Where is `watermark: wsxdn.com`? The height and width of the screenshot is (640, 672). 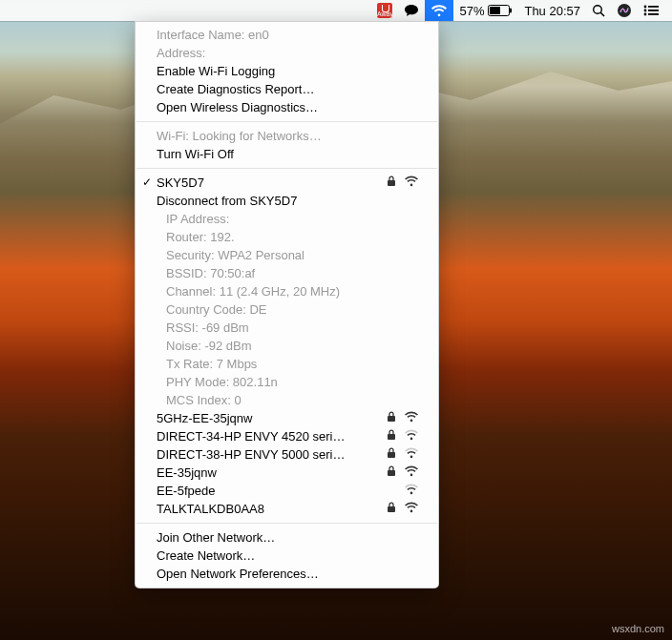
watermark: wsxdn.com is located at coordinates (638, 629).